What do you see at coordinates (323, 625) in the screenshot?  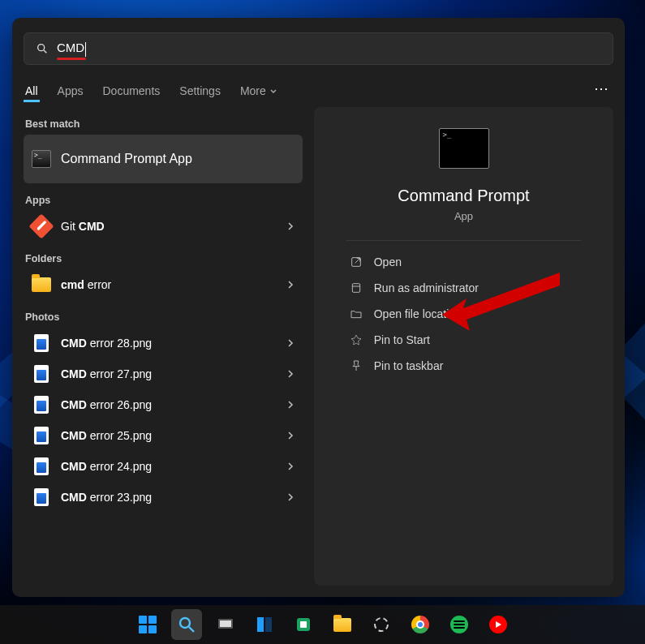 I see `taskbar` at bounding box center [323, 625].